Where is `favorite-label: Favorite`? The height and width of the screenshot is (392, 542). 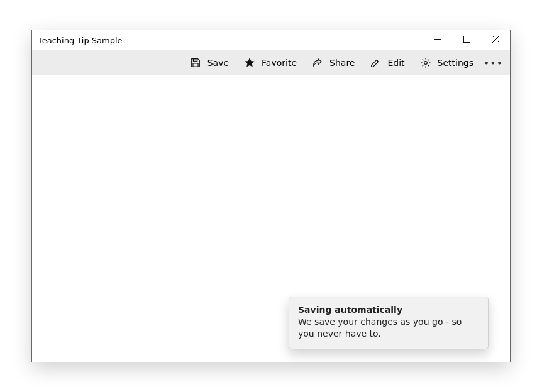
favorite-label: Favorite is located at coordinates (279, 63).